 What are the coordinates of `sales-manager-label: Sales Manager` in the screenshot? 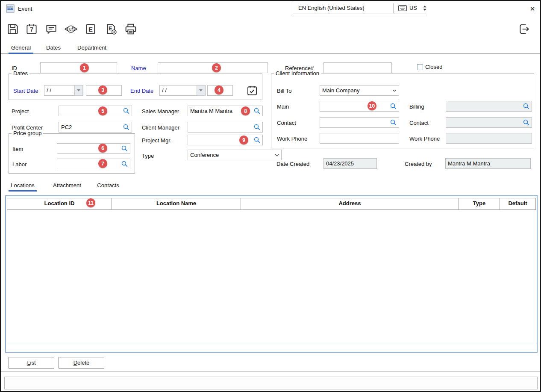 It's located at (161, 111).